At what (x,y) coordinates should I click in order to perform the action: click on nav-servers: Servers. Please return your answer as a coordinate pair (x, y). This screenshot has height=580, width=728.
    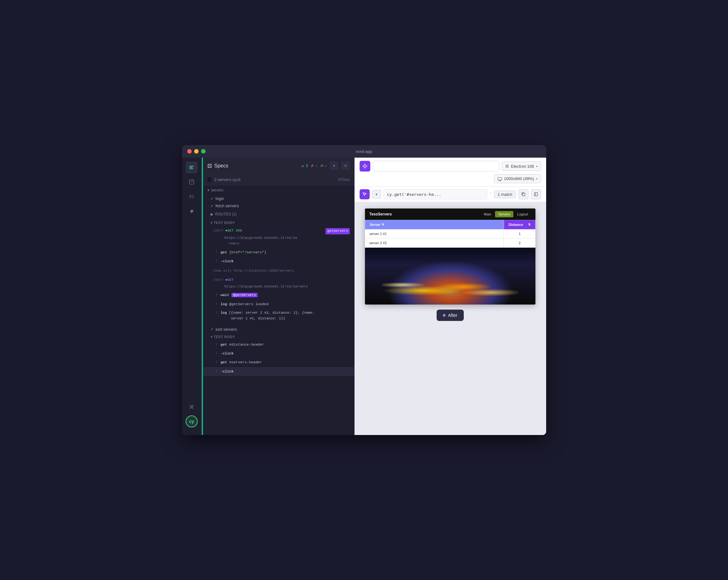
    Looking at the image, I should click on (504, 214).